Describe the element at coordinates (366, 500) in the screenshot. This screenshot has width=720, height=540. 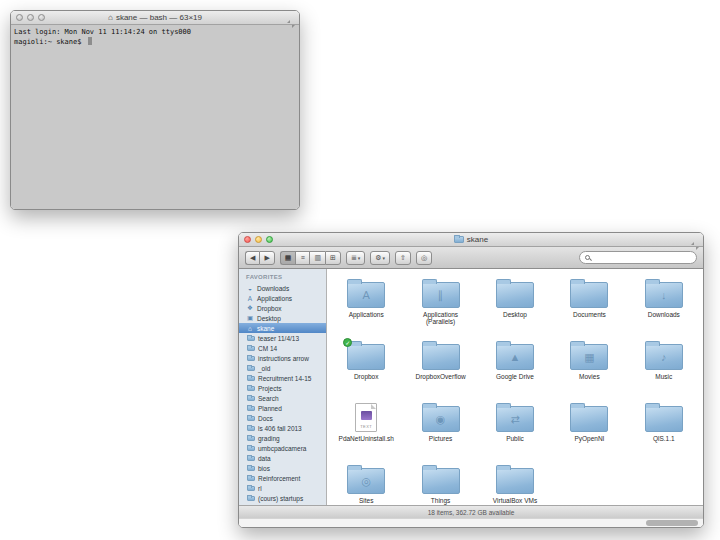
I see `file-label: Sites` at that location.